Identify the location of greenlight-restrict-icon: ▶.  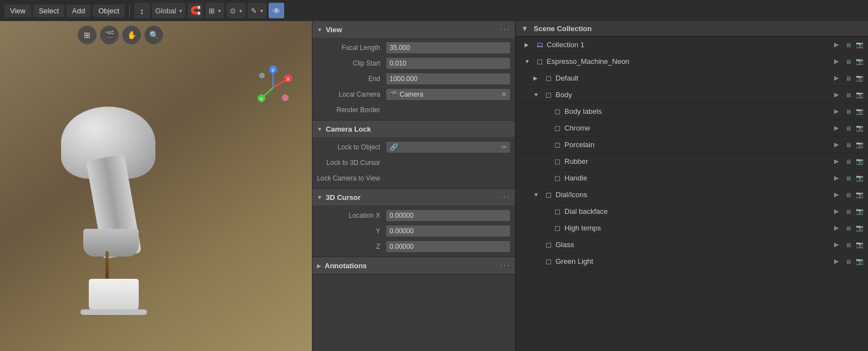
(836, 262).